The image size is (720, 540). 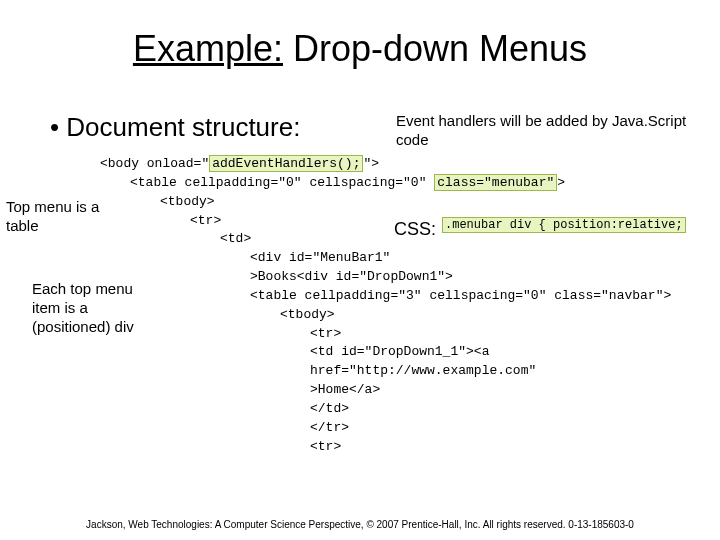 I want to click on section-heading: Document structure:, so click(x=175, y=128).